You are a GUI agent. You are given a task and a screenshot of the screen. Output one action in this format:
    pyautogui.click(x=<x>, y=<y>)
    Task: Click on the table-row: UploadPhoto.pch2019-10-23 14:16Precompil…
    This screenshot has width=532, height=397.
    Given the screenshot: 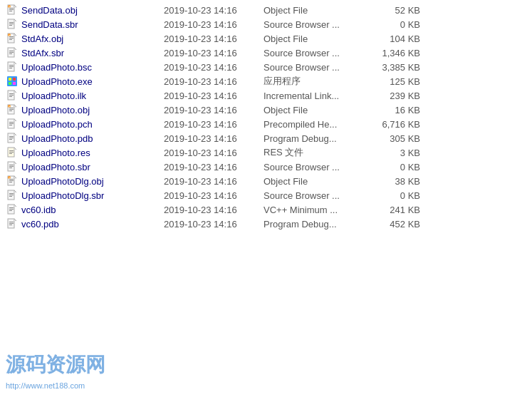 What is the action you would take?
    pyautogui.click(x=266, y=124)
    